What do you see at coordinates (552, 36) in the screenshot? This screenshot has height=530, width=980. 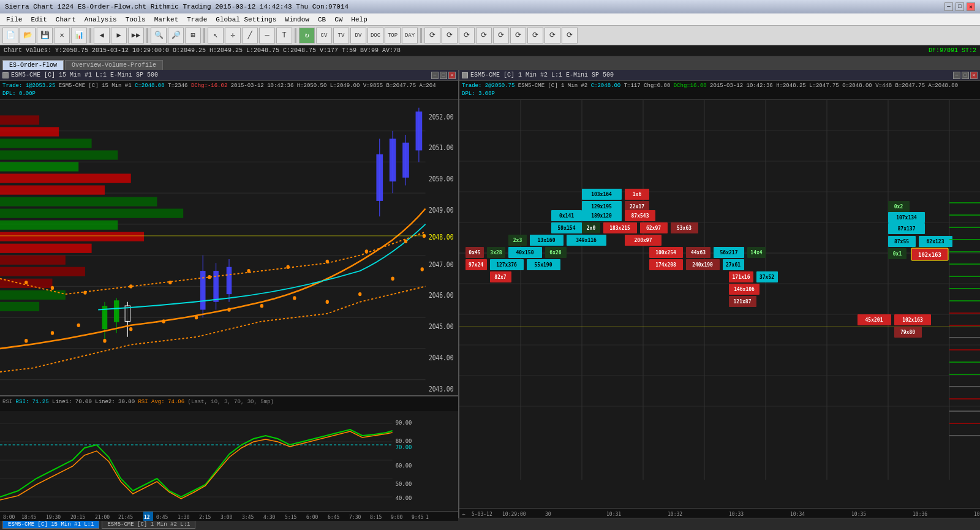 I see `tb-ref8: ⟳` at bounding box center [552, 36].